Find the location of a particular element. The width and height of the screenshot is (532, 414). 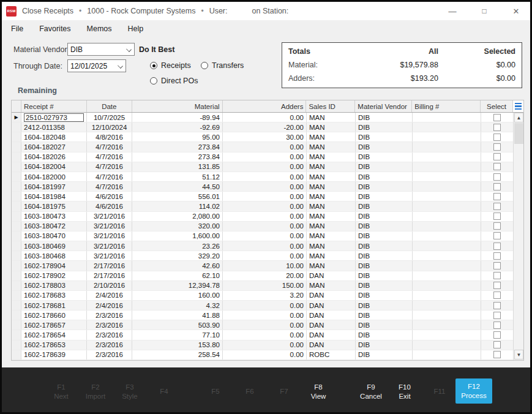

radio-direct-pos: Direct POs is located at coordinates (174, 81).